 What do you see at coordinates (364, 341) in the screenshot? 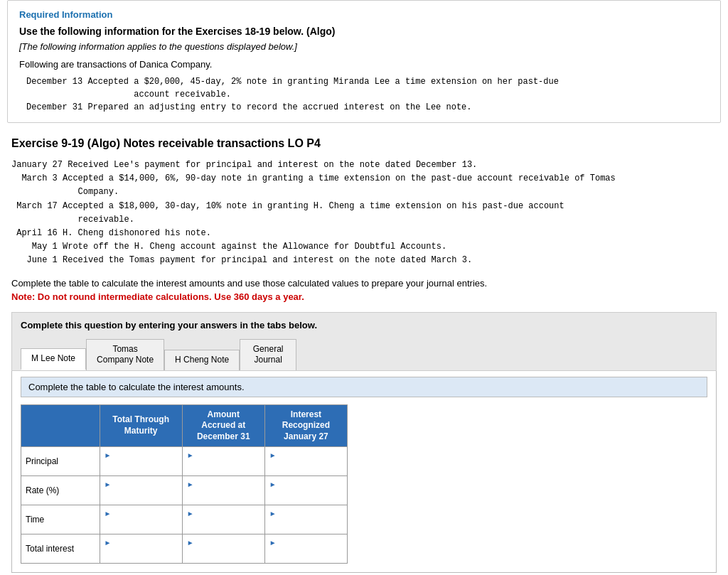
I see `tab-container-outer: Complete this question by entering your …` at bounding box center [364, 341].